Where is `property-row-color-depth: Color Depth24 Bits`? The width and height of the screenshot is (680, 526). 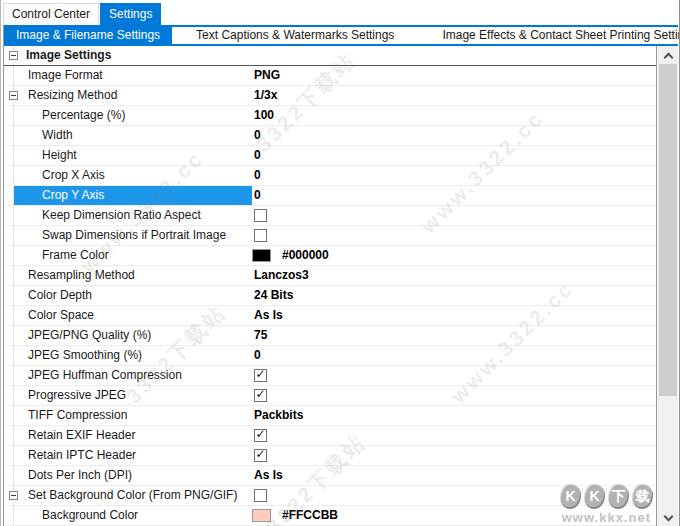 property-row-color-depth: Color Depth24 Bits is located at coordinates (330, 296).